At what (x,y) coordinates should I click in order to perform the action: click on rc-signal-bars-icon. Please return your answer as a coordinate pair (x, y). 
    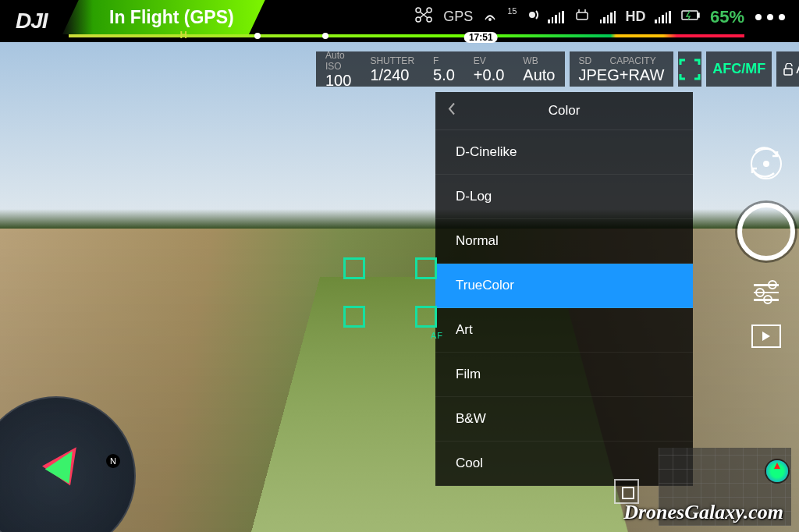
    Looking at the image, I should click on (556, 17).